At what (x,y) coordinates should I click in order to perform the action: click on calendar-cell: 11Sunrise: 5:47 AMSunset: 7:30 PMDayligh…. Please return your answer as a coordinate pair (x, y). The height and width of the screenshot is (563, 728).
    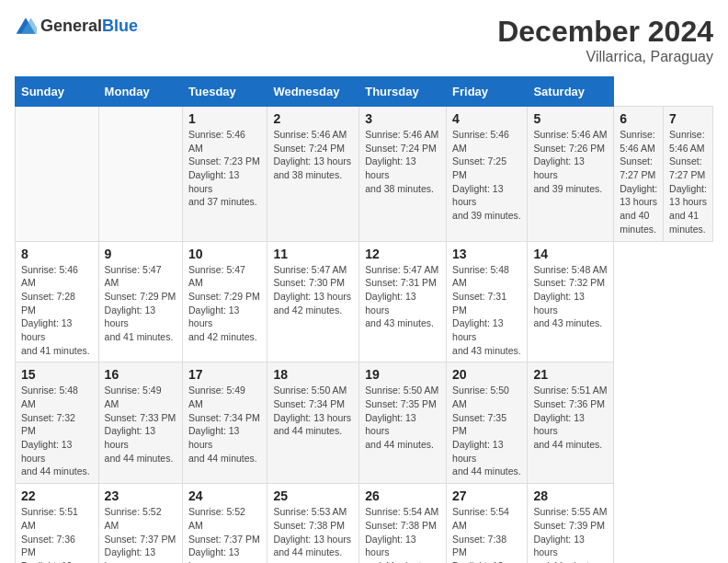
    Looking at the image, I should click on (313, 302).